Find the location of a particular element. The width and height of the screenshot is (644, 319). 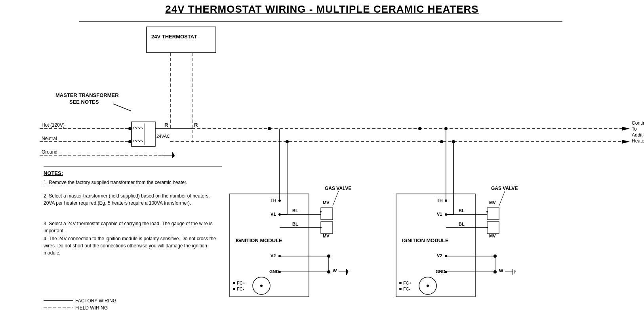

svg-text: Continue is located at coordinates (638, 123).